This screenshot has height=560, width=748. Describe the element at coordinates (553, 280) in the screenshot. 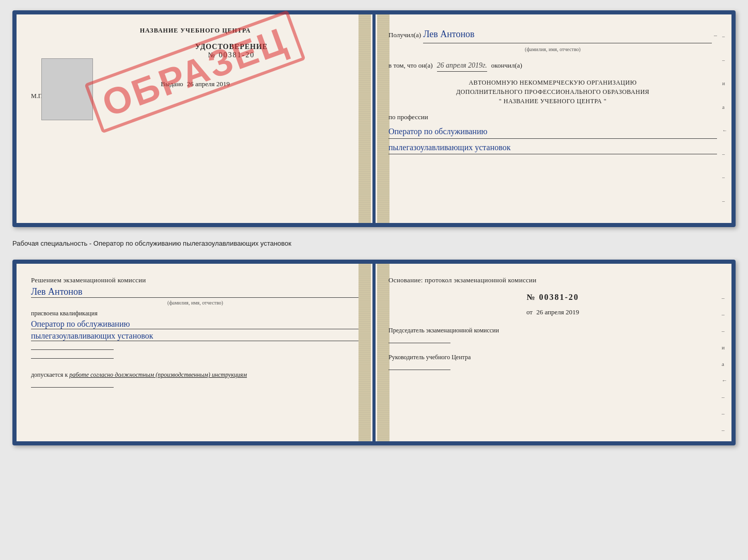

I see `osnovanie-text: Основание: протокол экзаменационной коми…` at that location.